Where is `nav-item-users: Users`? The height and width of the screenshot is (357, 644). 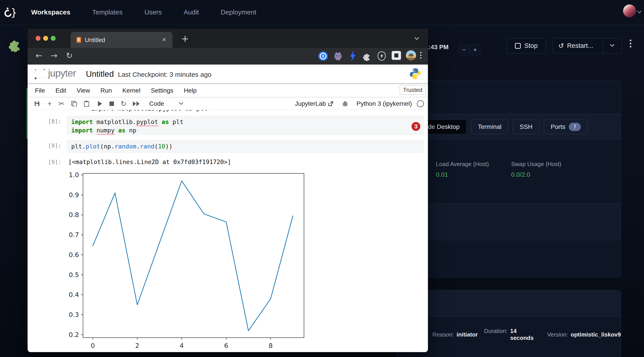 nav-item-users: Users is located at coordinates (153, 12).